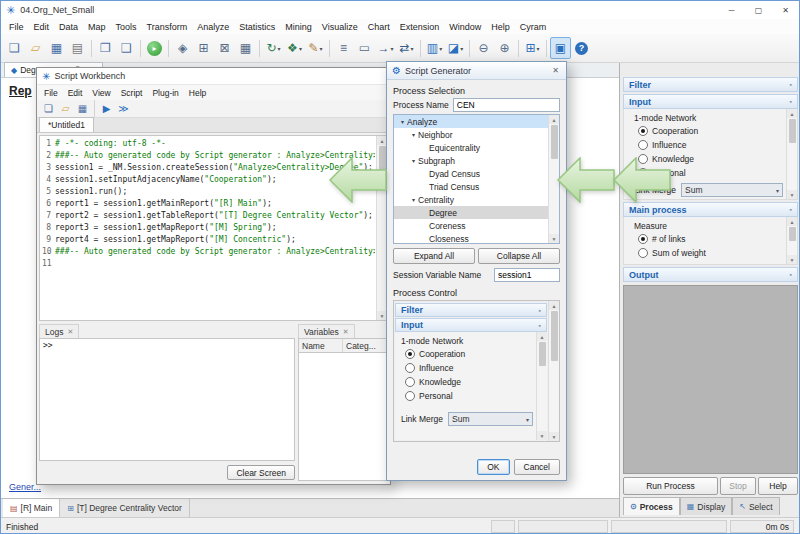  I want to click on toolbar-button-table-view: ⊞▾, so click(532, 48).